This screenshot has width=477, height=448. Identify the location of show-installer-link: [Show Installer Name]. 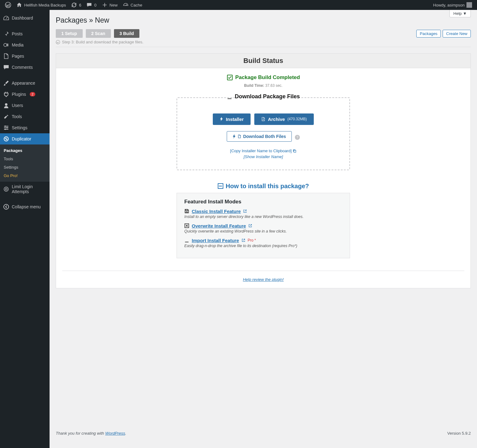
(263, 157).